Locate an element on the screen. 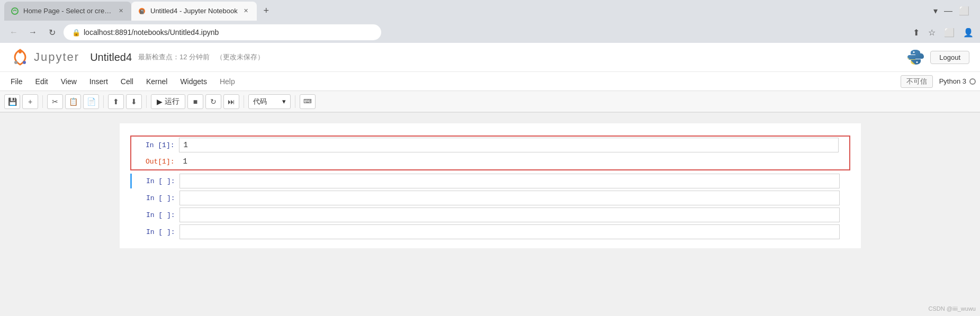 The width and height of the screenshot is (980, 316). checkpoint-info: 最新检查点：12 分钟前 is located at coordinates (174, 57).